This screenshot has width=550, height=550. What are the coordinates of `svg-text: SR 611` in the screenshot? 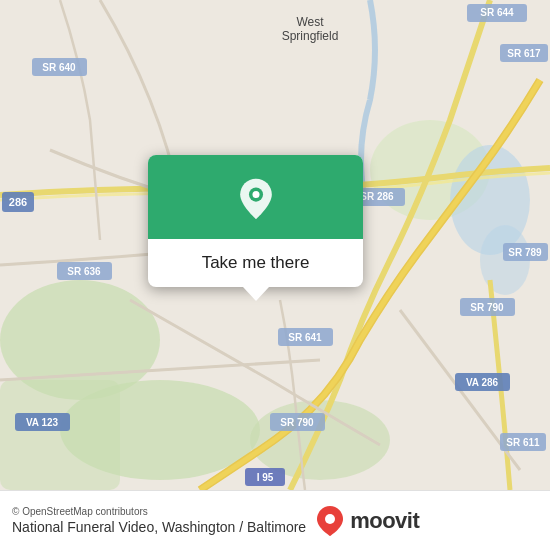 It's located at (523, 442).